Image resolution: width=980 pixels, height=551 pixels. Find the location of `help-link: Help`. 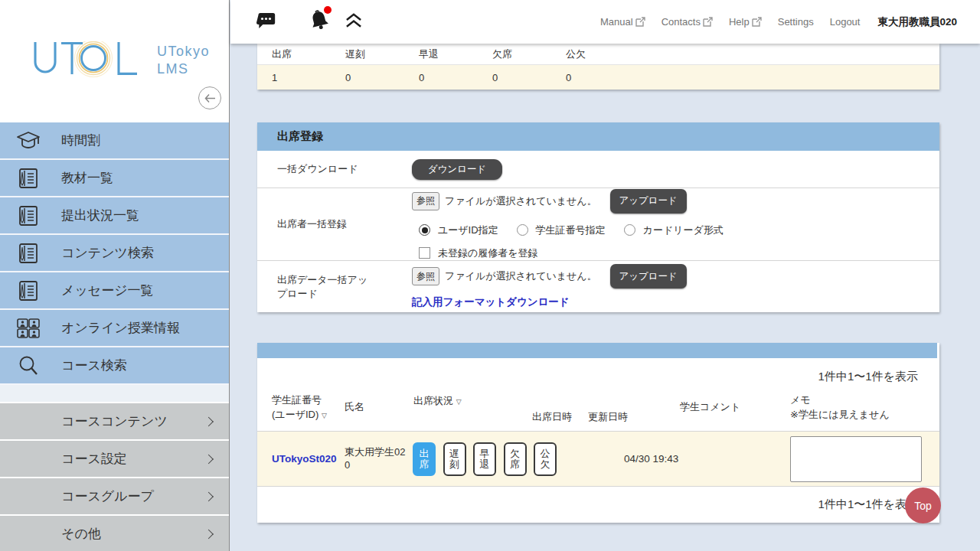

help-link: Help is located at coordinates (746, 21).